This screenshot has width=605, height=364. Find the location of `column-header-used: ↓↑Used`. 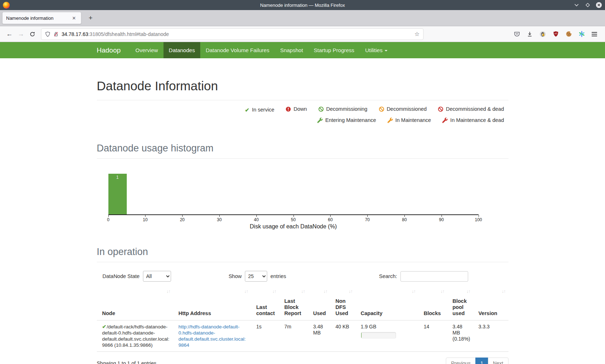

column-header-used: ↓↑Used is located at coordinates (319, 303).